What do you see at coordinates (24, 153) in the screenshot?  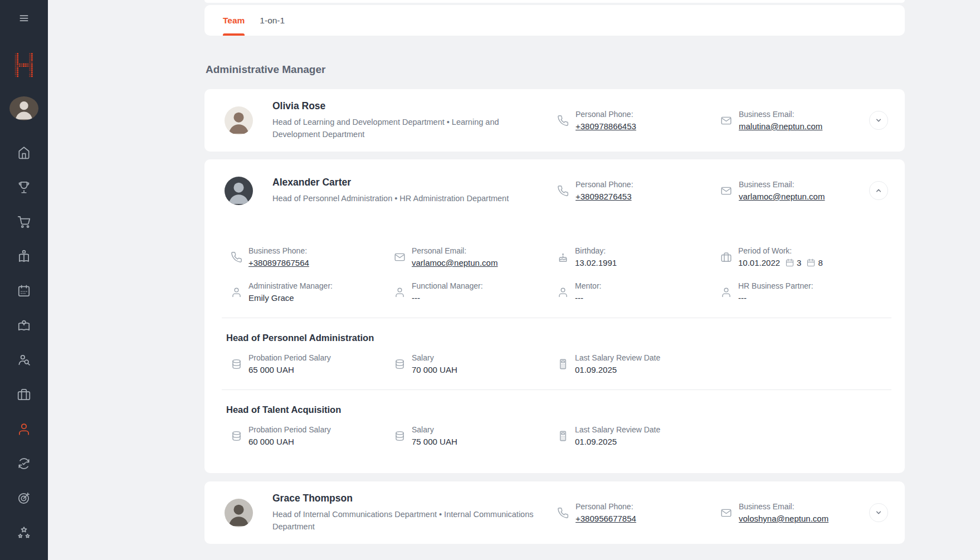 I see `home-icon` at bounding box center [24, 153].